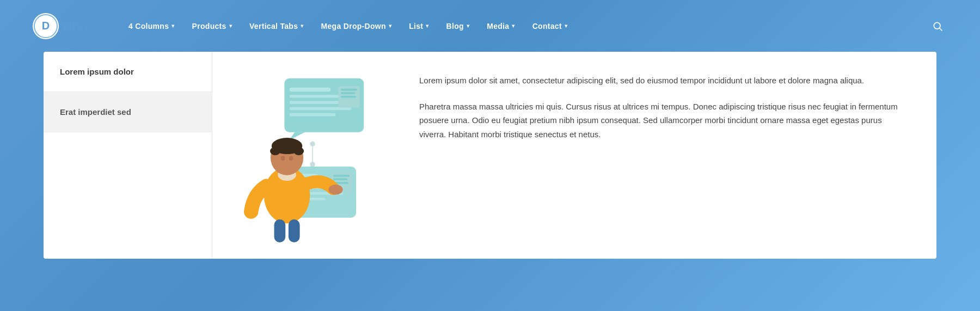 The image size is (980, 311). Describe the element at coordinates (46, 26) in the screenshot. I see `logo-letter: D` at that location.